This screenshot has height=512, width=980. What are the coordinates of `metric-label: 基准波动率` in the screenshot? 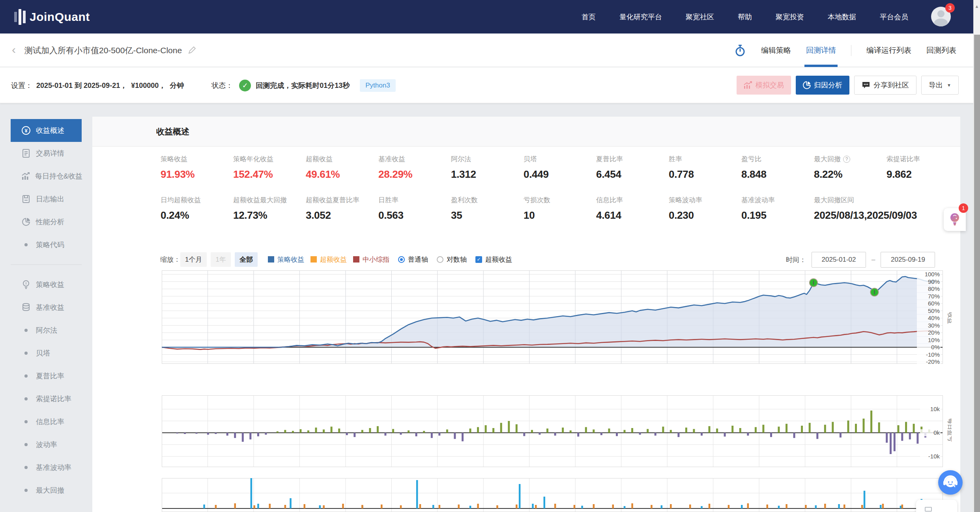 It's located at (778, 200).